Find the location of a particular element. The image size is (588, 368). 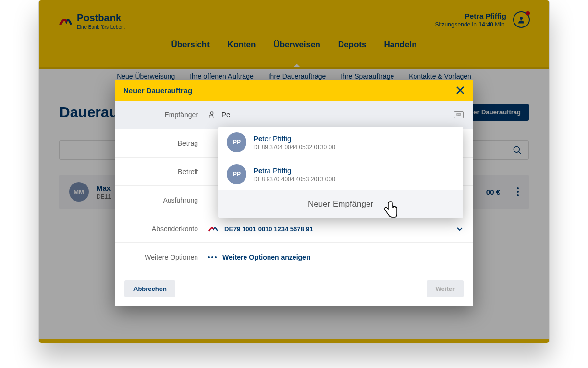

autocomplete-name: Petra Pfiffig is located at coordinates (294, 171).